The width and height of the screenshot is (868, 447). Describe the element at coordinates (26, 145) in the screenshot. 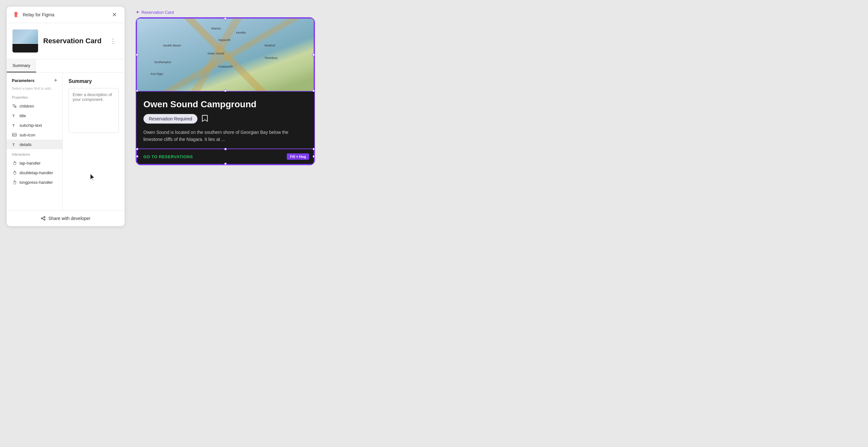

I see `details-label: details` at that location.